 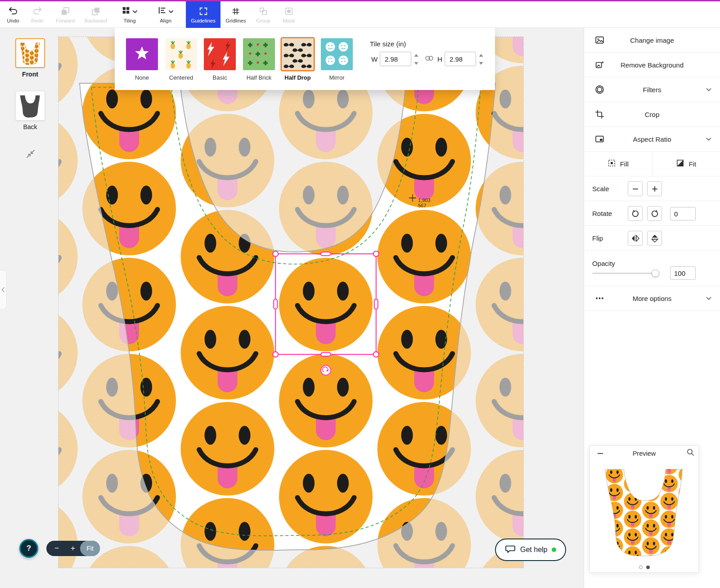 What do you see at coordinates (652, 65) in the screenshot?
I see `remove-background-row: Remove Background` at bounding box center [652, 65].